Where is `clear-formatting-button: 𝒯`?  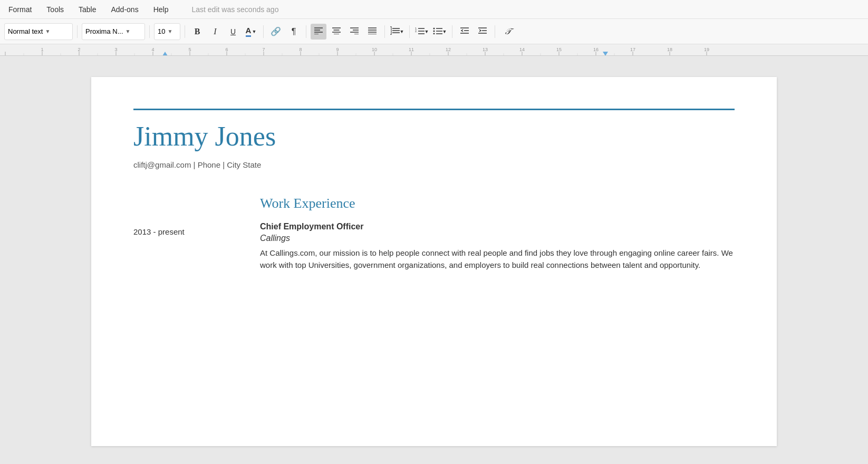
clear-formatting-button: 𝒯 is located at coordinates (507, 32).